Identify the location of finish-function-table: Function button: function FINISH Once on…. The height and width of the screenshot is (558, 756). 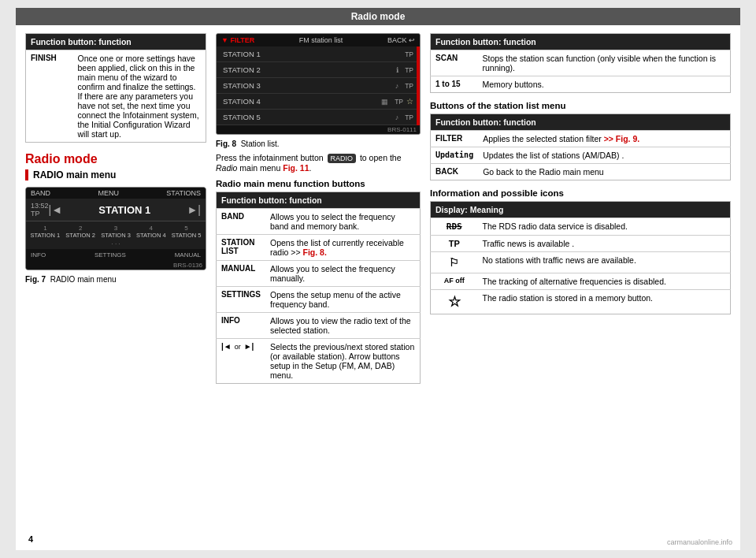
(116, 88).